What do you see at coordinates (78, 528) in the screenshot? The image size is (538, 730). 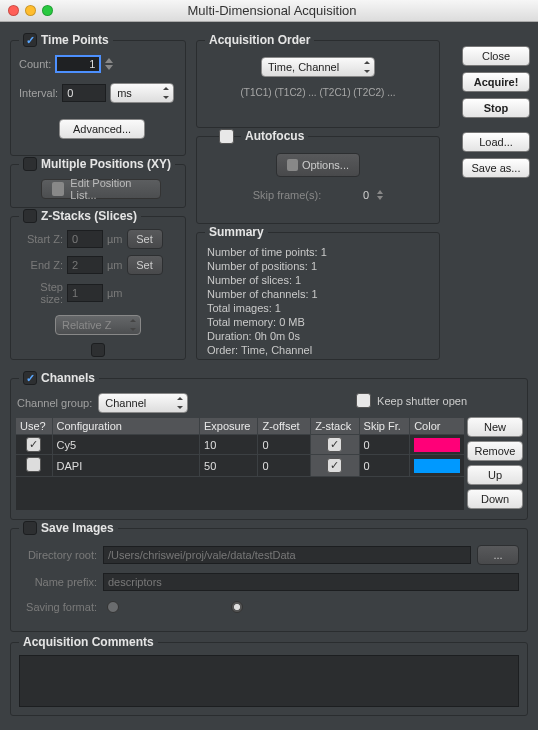 I see `save-images-title: Save Images` at bounding box center [78, 528].